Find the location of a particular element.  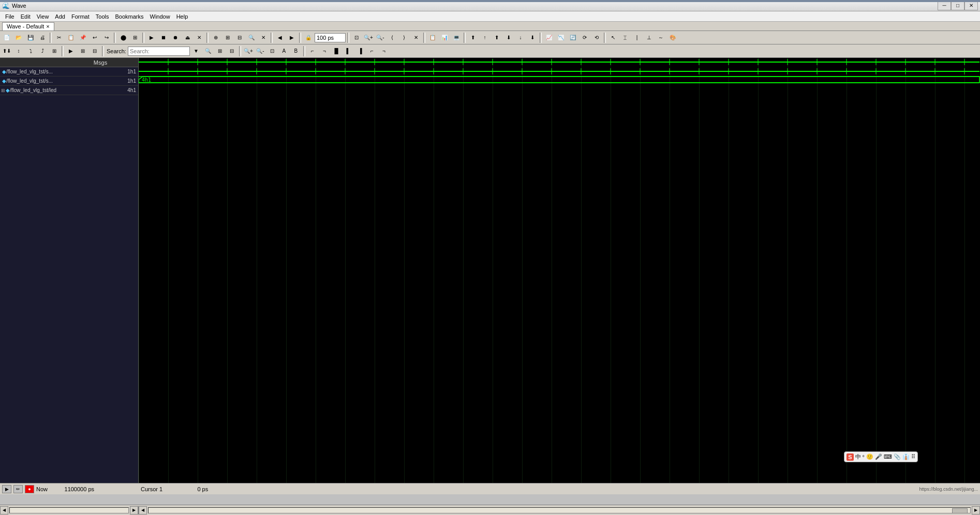

scroll-left-btn: ◀ is located at coordinates (4, 510).